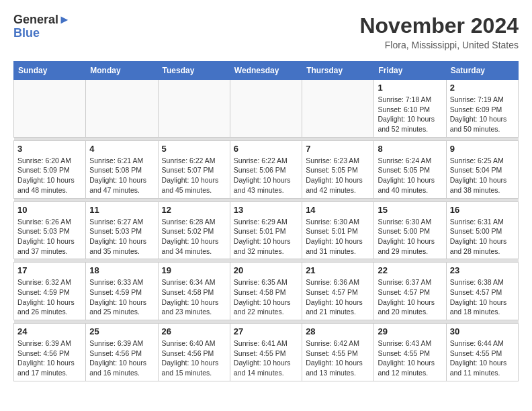 The width and height of the screenshot is (532, 411). Describe the element at coordinates (482, 332) in the screenshot. I see `day-number: 30` at that location.